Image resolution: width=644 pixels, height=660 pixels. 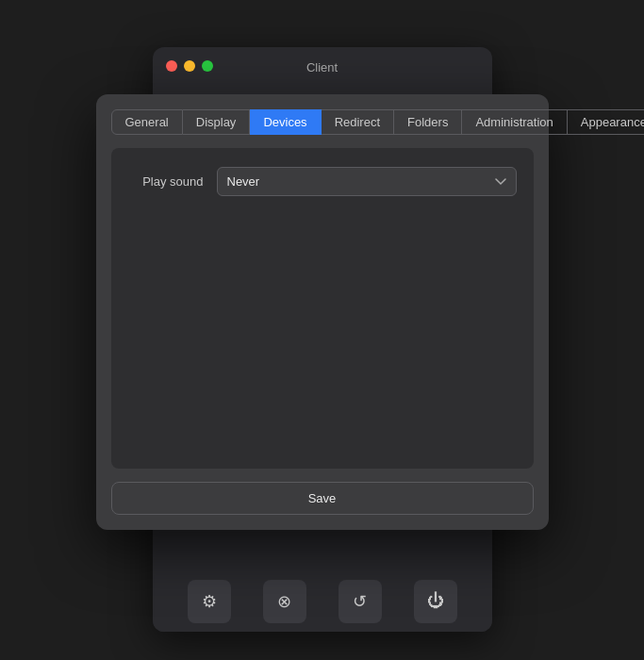 What do you see at coordinates (428, 123) in the screenshot?
I see `tab-folders: Folders` at bounding box center [428, 123].